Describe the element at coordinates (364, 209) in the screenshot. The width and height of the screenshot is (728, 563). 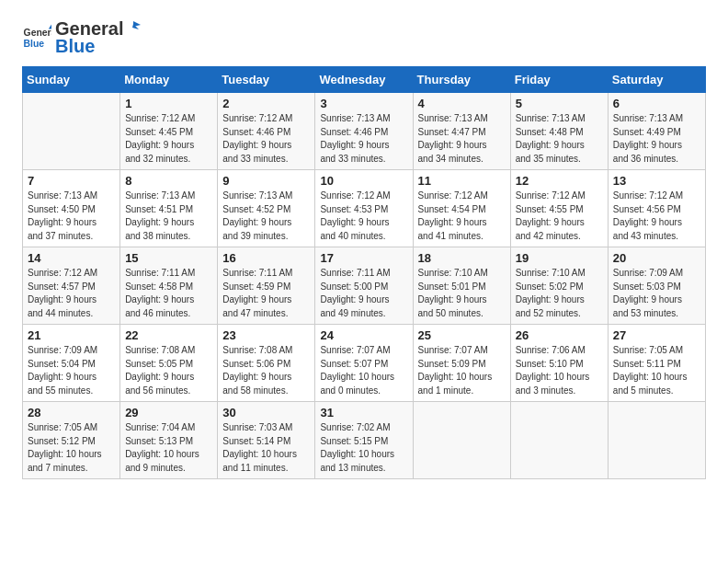
I see `calendar-week-2: 7Sunrise: 7:13 AM Sunset: 4:50 PM Daylig…` at that location.